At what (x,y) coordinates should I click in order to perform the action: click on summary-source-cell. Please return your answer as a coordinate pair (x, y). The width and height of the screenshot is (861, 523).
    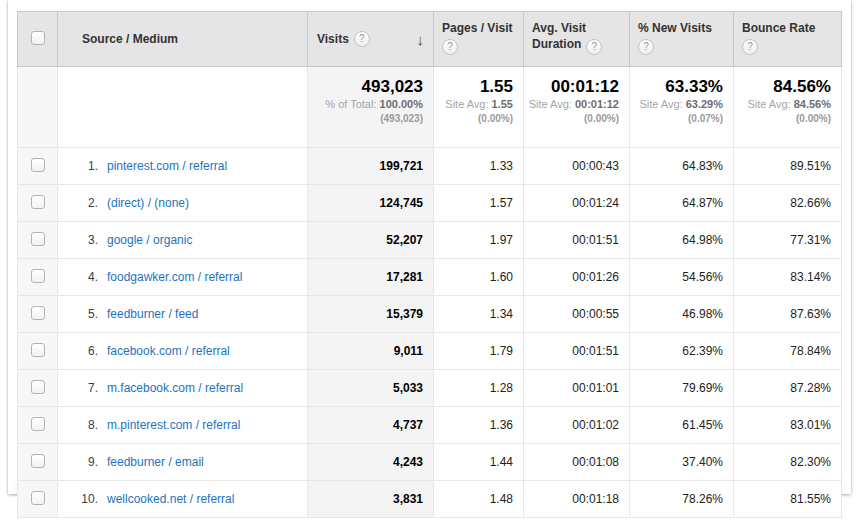
    Looking at the image, I should click on (183, 108).